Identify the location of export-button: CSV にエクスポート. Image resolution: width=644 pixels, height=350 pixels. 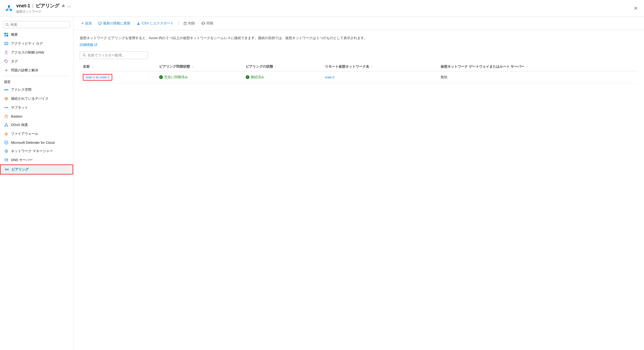
(155, 23).